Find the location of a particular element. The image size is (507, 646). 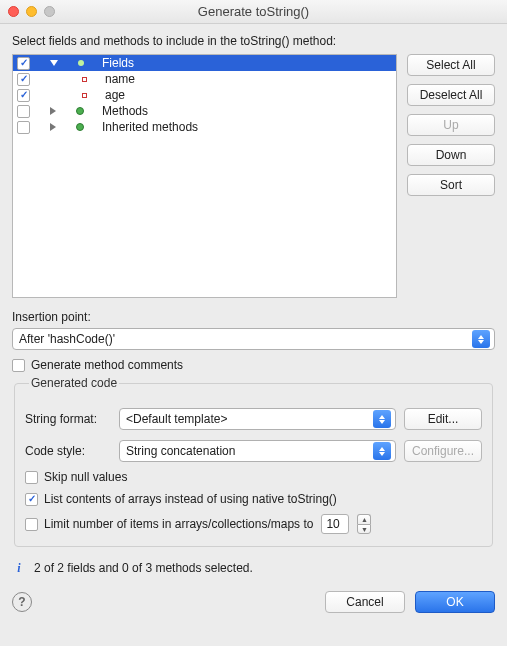

insertion-select: After 'hashCode()' is located at coordinates (254, 339).